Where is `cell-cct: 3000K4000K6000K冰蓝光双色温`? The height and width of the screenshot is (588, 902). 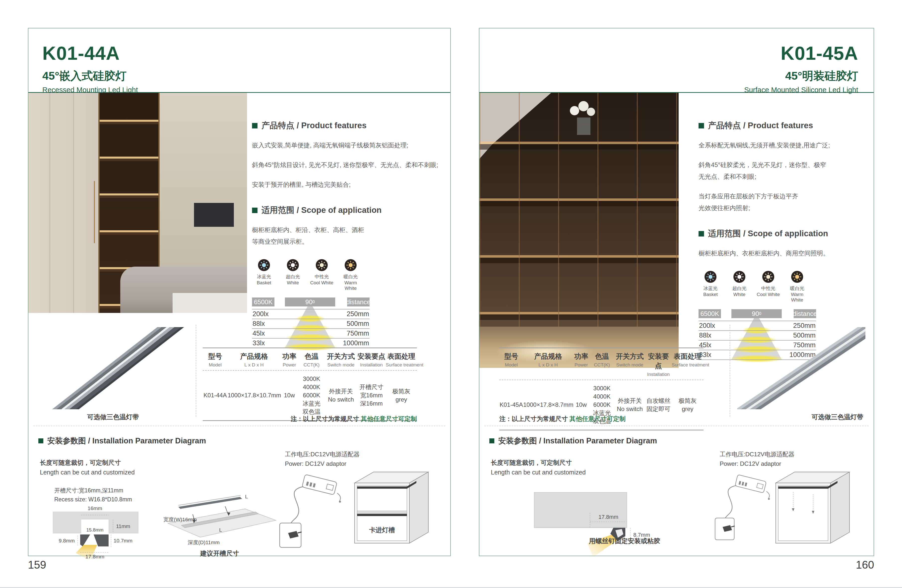 cell-cct: 3000K4000K6000K冰蓝光双色温 is located at coordinates (312, 395).